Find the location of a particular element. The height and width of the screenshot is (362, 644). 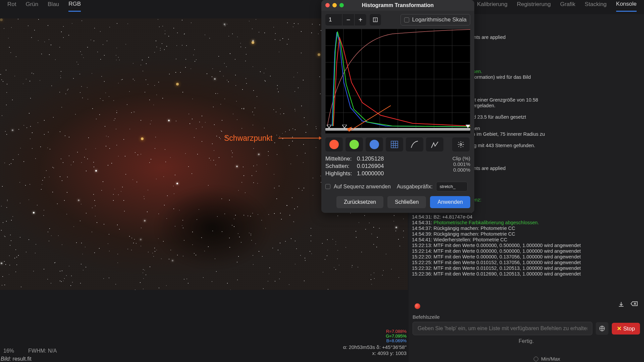

shadows-value: 0.0126904 is located at coordinates (370, 166).